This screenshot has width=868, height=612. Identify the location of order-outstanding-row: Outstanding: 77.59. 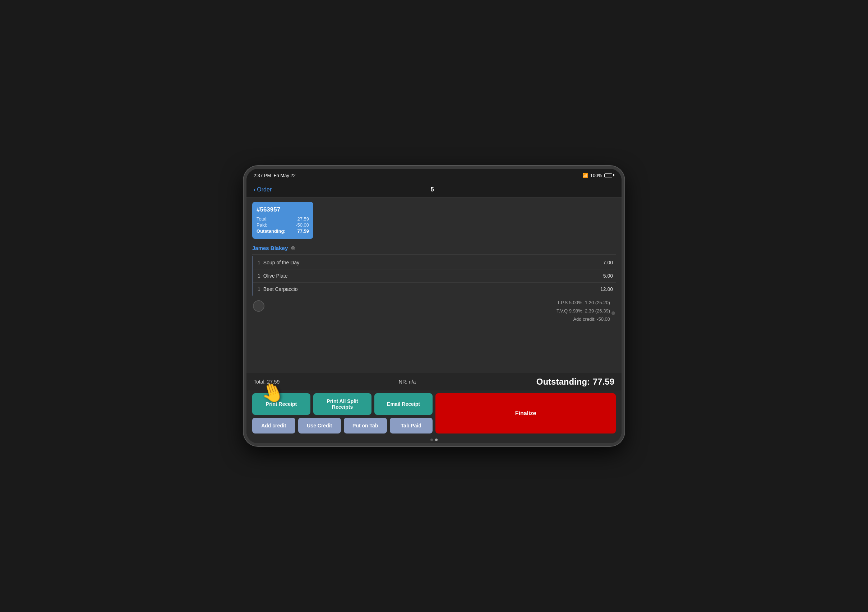
(283, 231).